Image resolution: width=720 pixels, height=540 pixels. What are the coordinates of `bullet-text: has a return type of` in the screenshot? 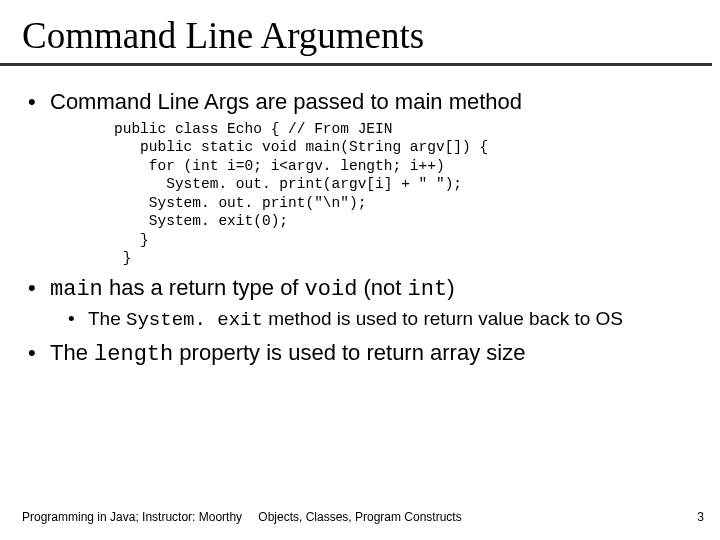 It's located at (204, 288).